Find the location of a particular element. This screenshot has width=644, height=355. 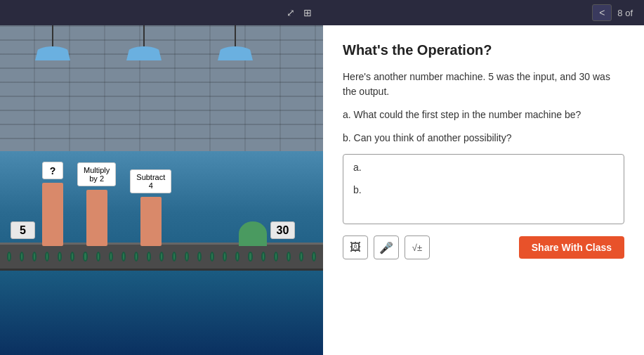

page-indicator: 8 of is located at coordinates (625, 13).